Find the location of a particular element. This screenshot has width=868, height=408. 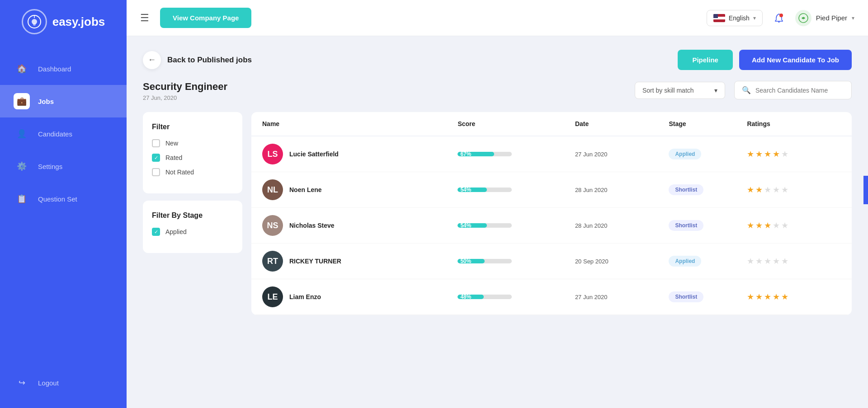

score-bar-wrapper: 67% is located at coordinates (485, 154).